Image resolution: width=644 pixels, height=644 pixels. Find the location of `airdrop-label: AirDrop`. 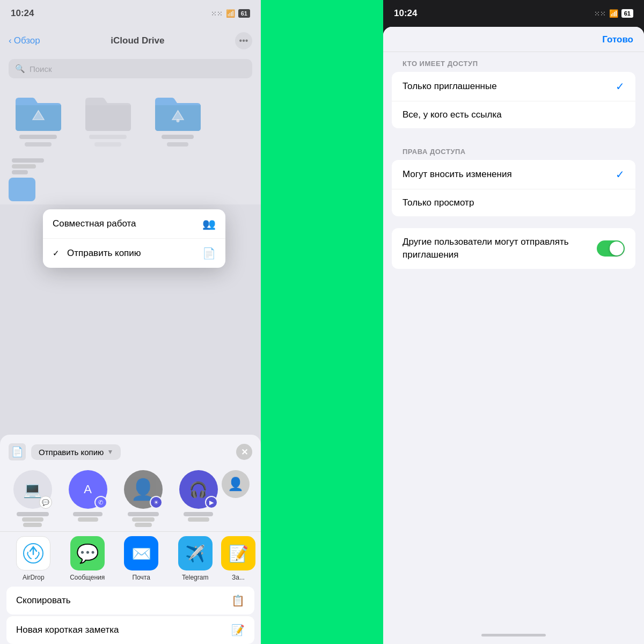

airdrop-label: AirDrop is located at coordinates (33, 577).